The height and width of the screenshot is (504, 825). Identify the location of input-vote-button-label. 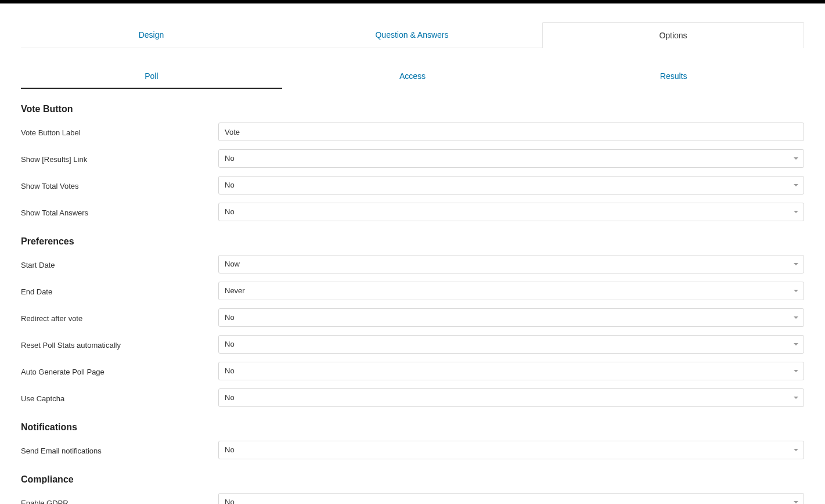
(511, 132).